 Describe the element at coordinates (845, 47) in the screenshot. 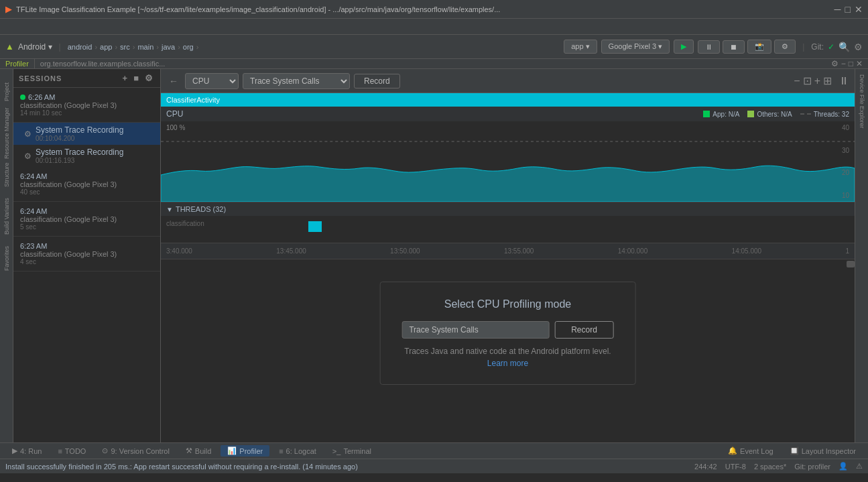

I see `search-icon: 🔍` at that location.